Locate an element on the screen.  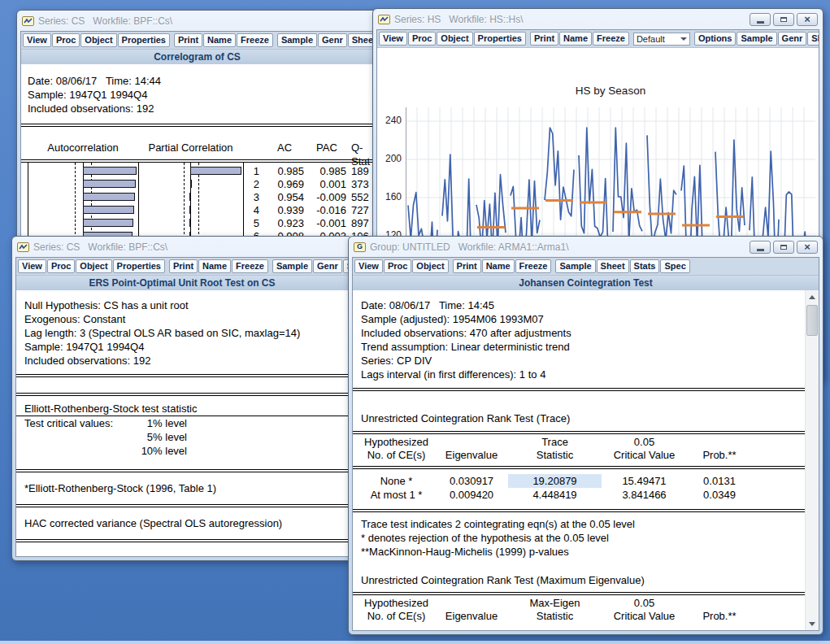
scroll-thumb is located at coordinates (812, 320).